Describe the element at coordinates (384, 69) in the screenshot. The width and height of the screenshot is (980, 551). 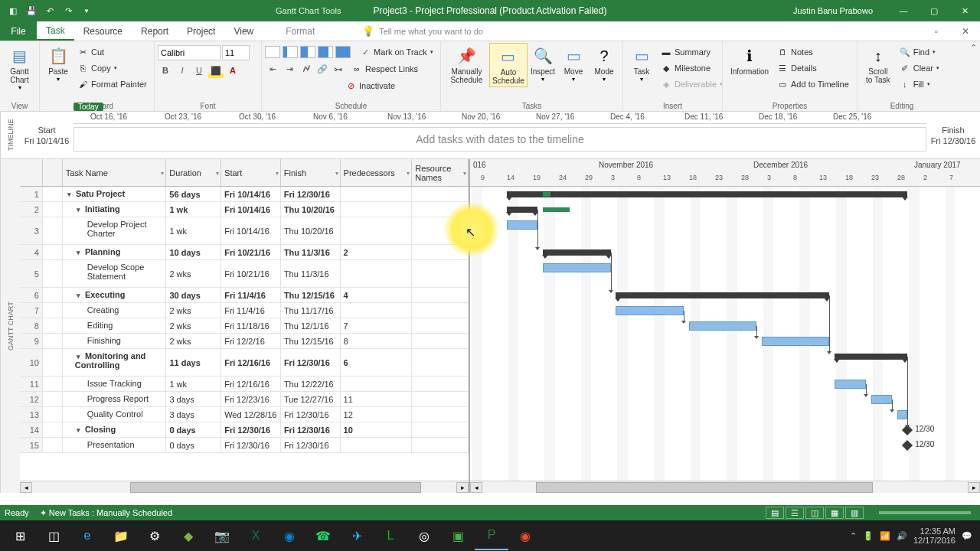
I see `respect-links-button: ∞Respect Links` at that location.